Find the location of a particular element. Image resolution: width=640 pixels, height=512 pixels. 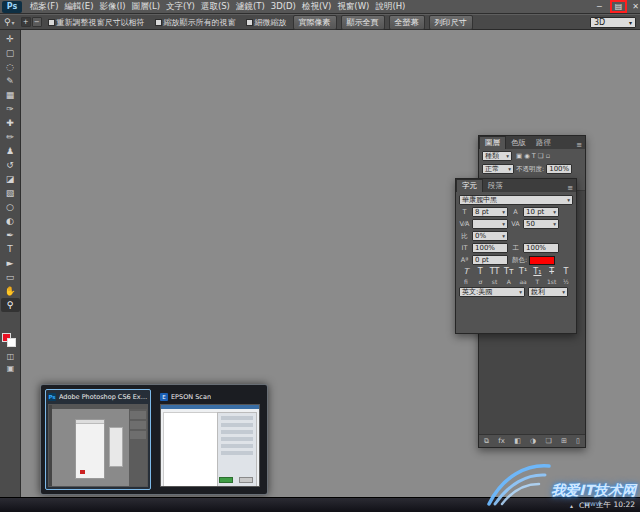

leading-field: 10 pt ▾ is located at coordinates (541, 212).